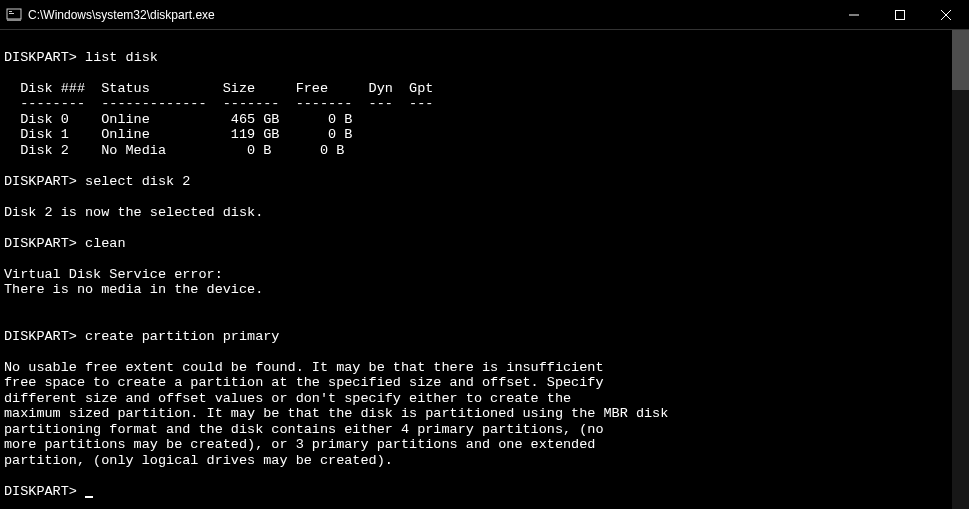 This screenshot has height=509, width=969. What do you see at coordinates (134, 290) in the screenshot?
I see `error-message: There is no media in the device.` at bounding box center [134, 290].